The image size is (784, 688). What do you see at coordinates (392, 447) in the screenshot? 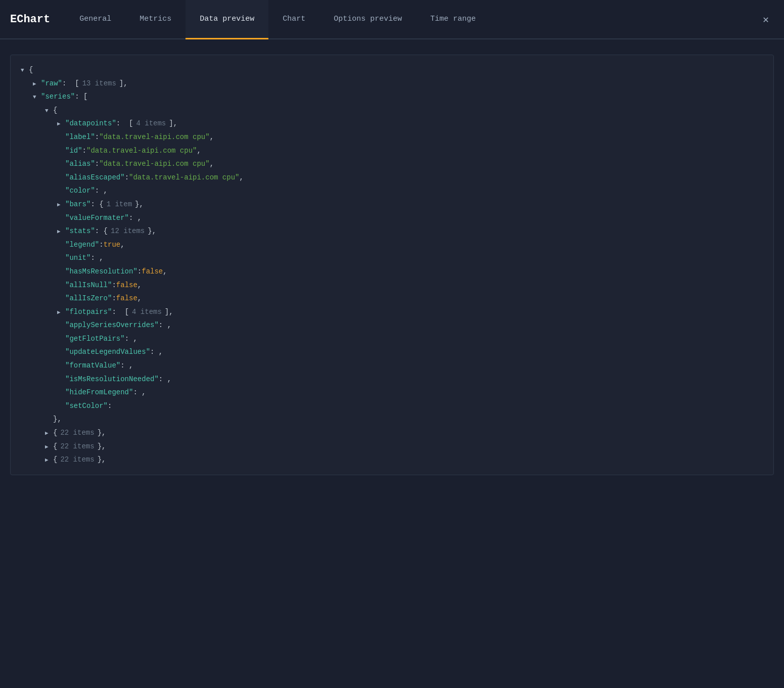
I see `json-series-item2: { 22 items },` at bounding box center [392, 447].